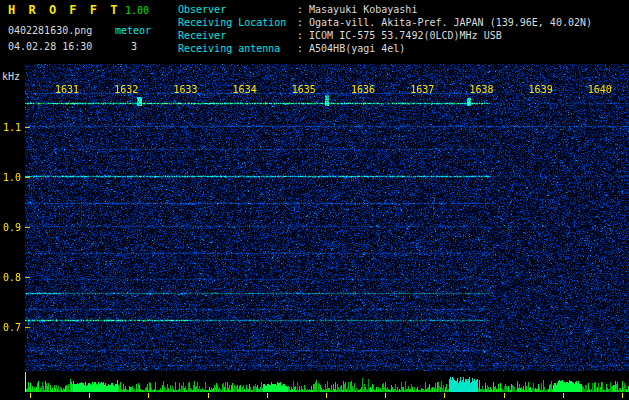  What do you see at coordinates (357, 10) in the screenshot?
I see `info-value: : Masayuki Kobayashi` at bounding box center [357, 10].